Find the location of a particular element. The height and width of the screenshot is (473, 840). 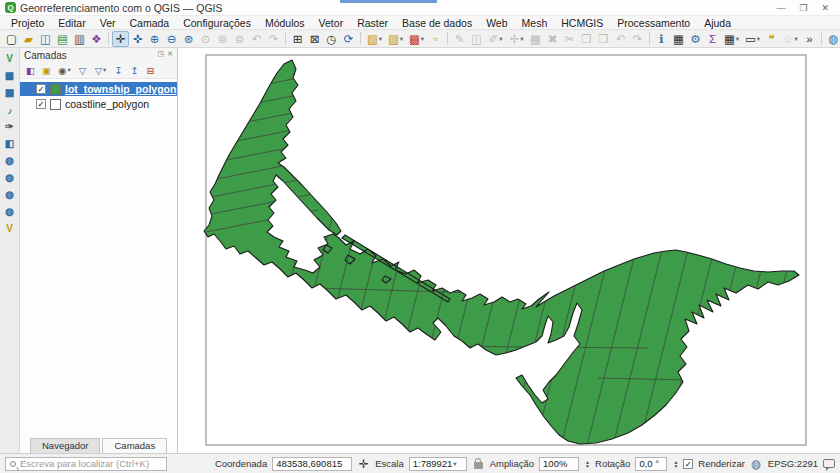

menu-configuracoes: Configurações is located at coordinates (217, 22).